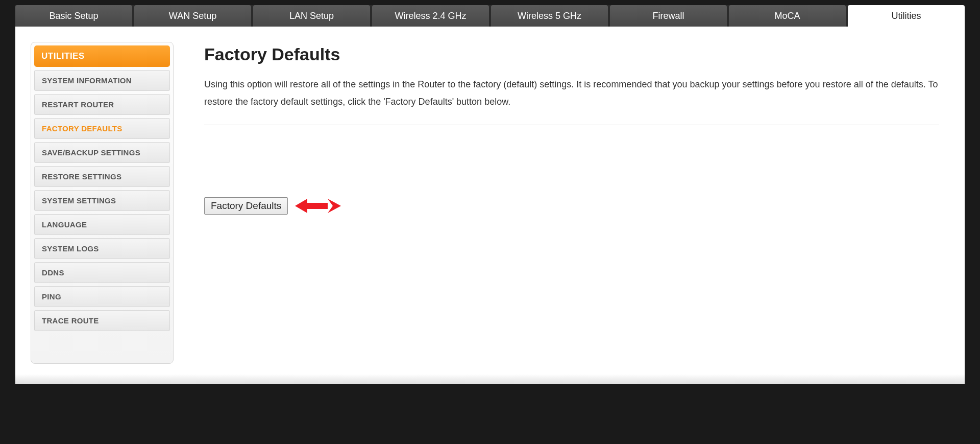 Image resolution: width=980 pixels, height=444 pixels. I want to click on sidebar-item-restore-settings: RESTORE SETTINGS, so click(102, 177).